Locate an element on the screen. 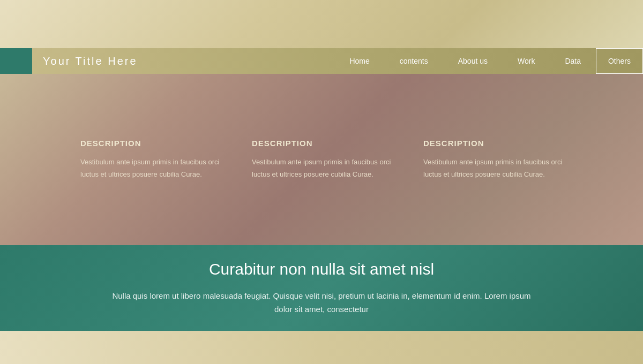 Image resolution: width=643 pixels, height=364 pixels. nav-item-contents: contents is located at coordinates (414, 61).